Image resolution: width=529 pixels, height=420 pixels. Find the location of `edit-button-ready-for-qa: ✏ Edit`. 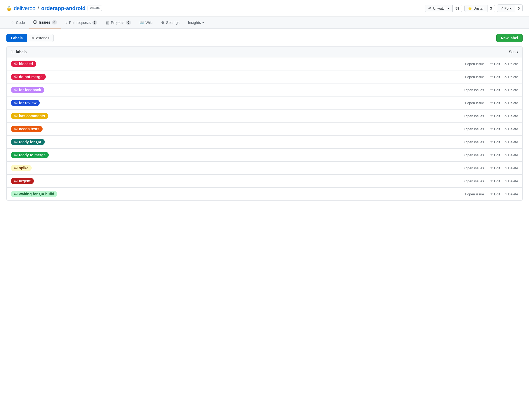

edit-button-ready-for-qa: ✏ Edit is located at coordinates (495, 142).